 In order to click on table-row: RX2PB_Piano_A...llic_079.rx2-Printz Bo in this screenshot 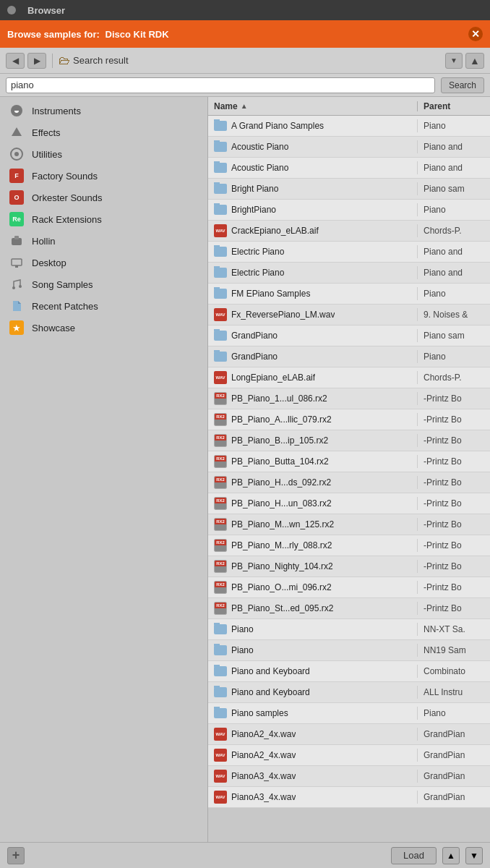, I will do `click(349, 420)`.